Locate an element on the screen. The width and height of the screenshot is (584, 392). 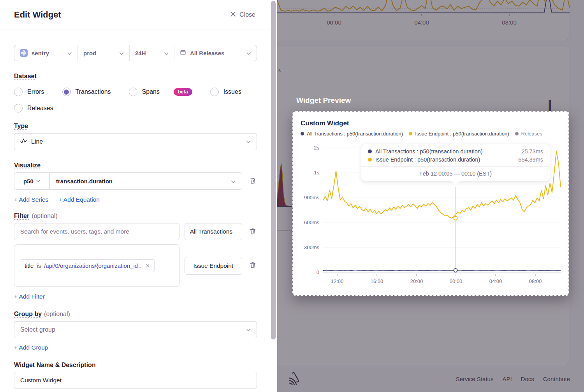
modal-header: Edit Widget Close is located at coordinates (135, 15).